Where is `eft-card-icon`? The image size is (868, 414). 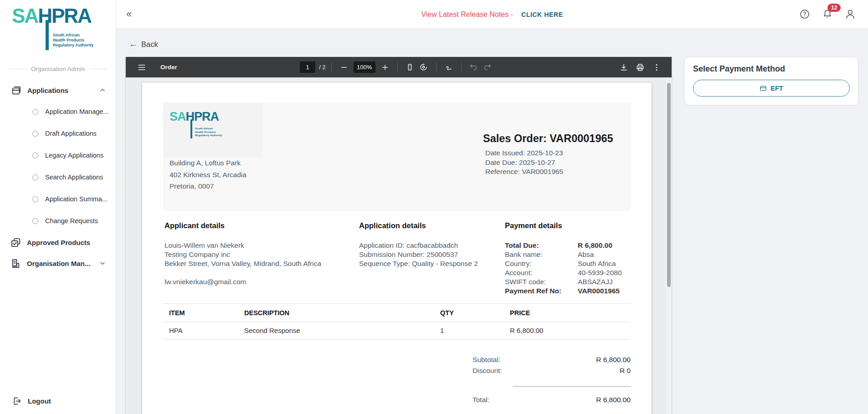
eft-card-icon is located at coordinates (763, 88).